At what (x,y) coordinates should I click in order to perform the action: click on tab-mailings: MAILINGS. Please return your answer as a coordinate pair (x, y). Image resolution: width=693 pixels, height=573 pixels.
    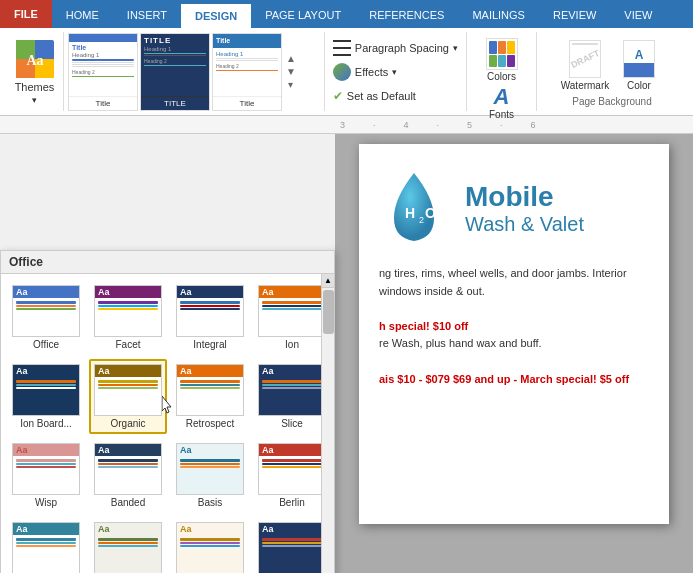
    Looking at the image, I should click on (498, 15).